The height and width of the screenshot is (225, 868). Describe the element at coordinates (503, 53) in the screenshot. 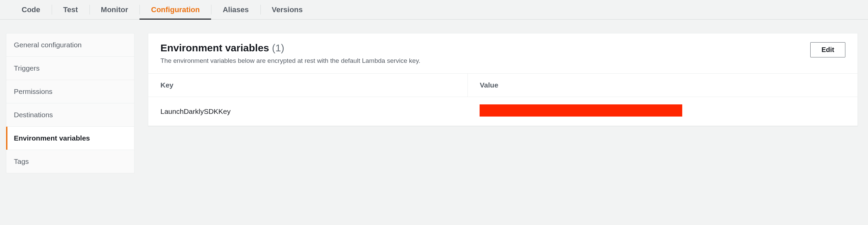

I see `panel-header: Environment variables (1) The environmen…` at that location.